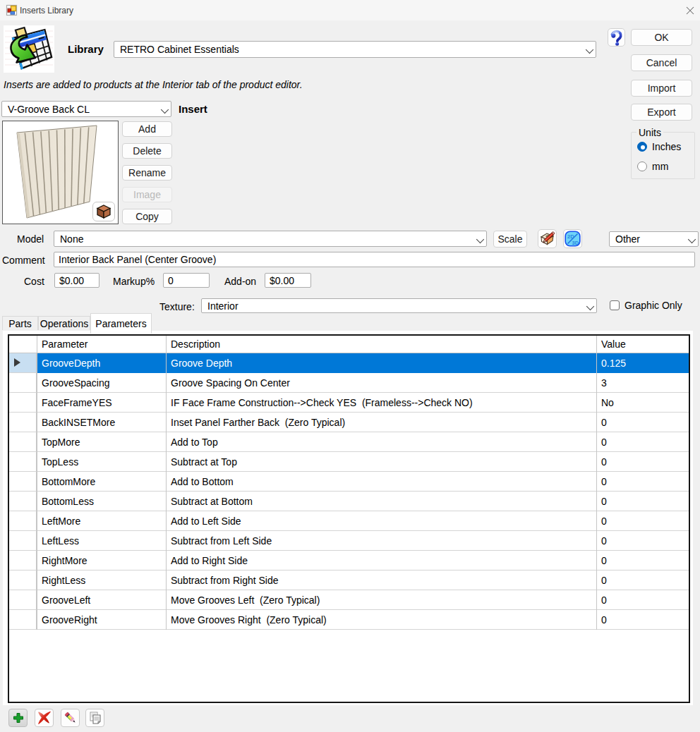  Describe the element at coordinates (102, 501) in the screenshot. I see `cell-parameter: BottomLess` at that location.